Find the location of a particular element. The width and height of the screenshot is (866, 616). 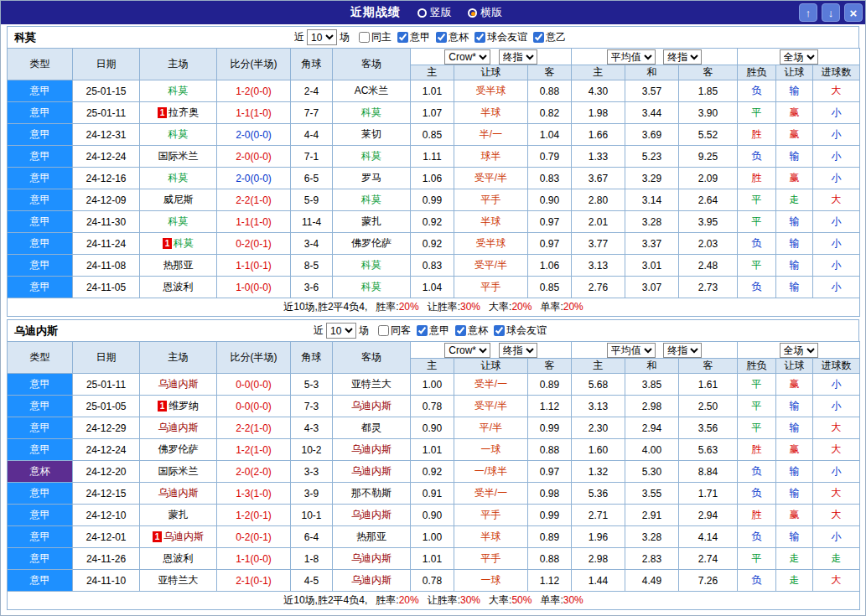

avg-dropdown-cell: 平均值 终指 is located at coordinates (655, 350).